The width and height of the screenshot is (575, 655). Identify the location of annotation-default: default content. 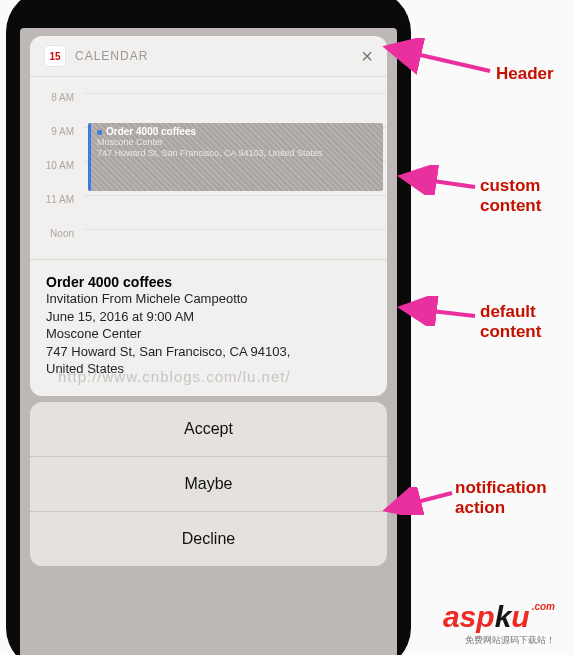
(525, 322).